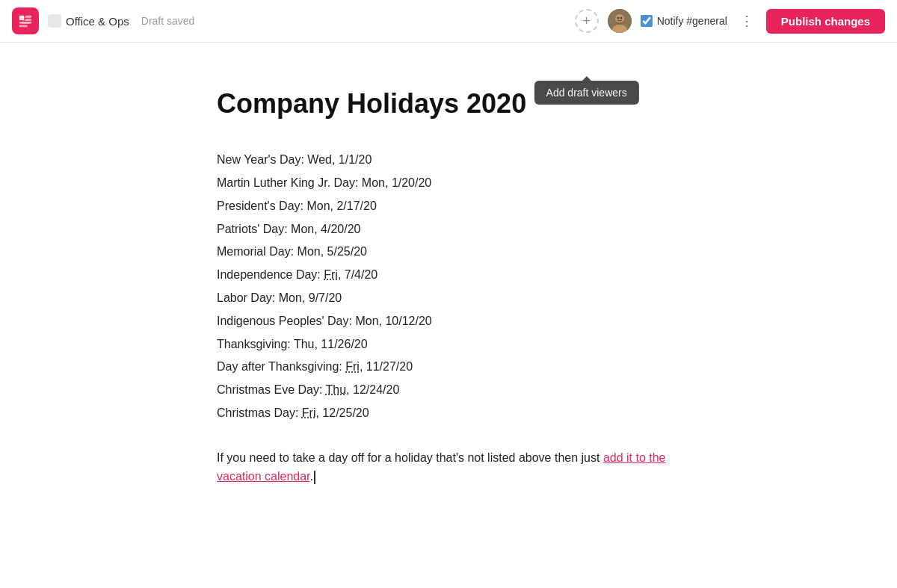  I want to click on list-item: Martin Luther King Jr. Day: Mon, 1/20/20, so click(449, 184).